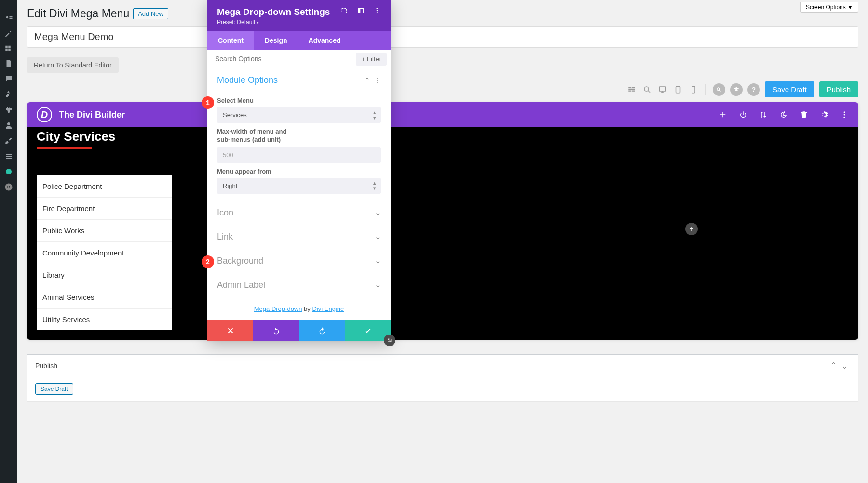  I want to click on menu-card: Police Department Fire Department Public…, so click(104, 253).